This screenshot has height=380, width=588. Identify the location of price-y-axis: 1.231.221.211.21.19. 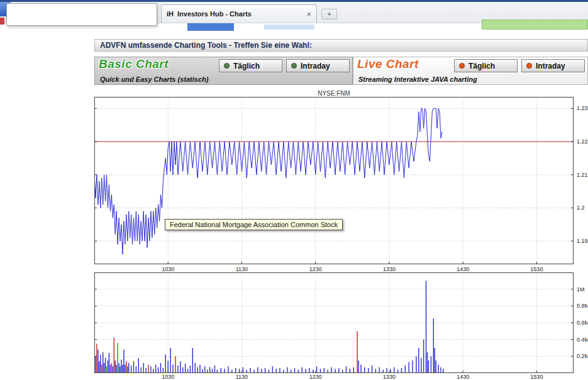
(582, 181).